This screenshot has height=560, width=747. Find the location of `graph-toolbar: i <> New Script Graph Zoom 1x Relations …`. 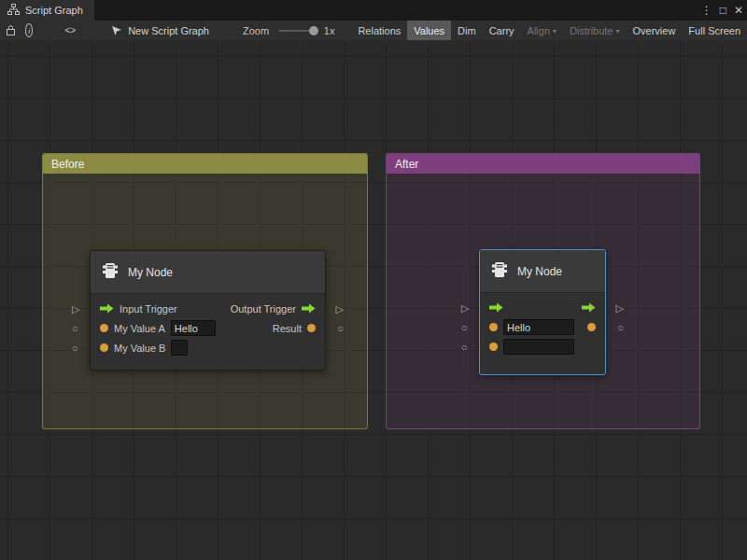

graph-toolbar: i <> New Script Graph Zoom 1x Relations … is located at coordinates (374, 31).